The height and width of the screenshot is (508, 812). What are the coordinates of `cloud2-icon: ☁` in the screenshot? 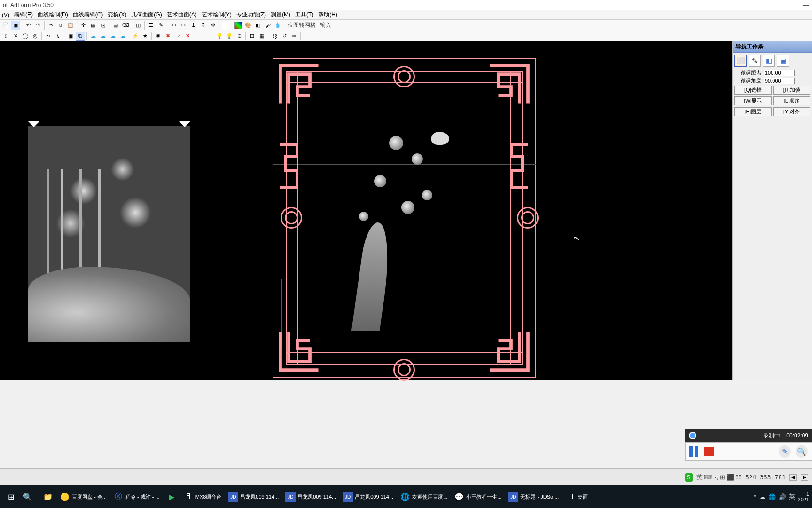 It's located at (103, 36).